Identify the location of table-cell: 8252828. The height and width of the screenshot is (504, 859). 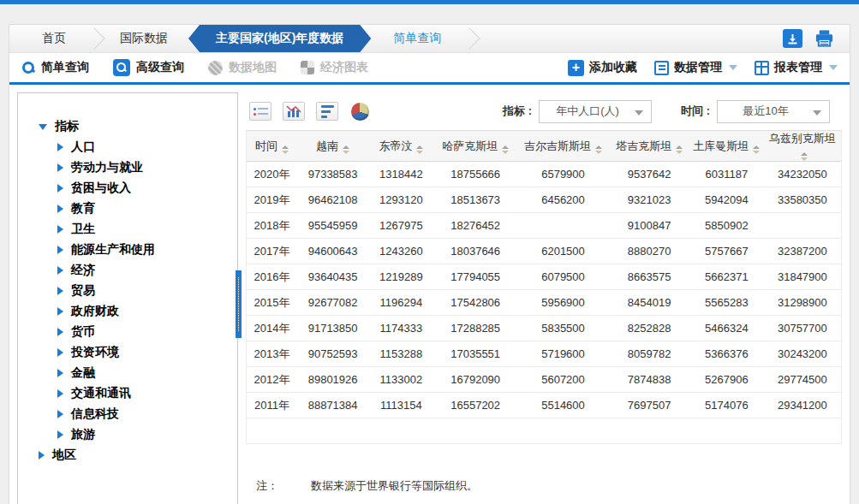
(649, 329).